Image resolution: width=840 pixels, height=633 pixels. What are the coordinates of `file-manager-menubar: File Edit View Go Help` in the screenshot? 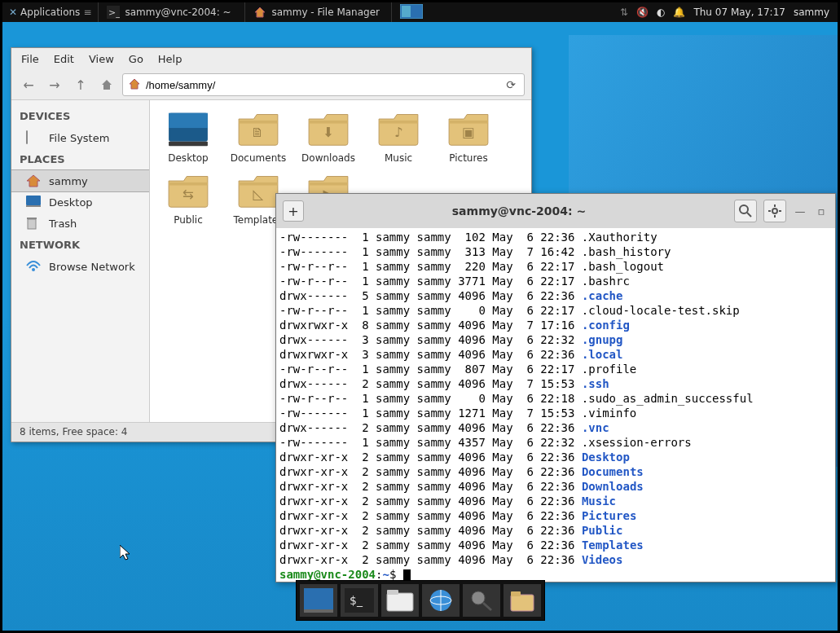 It's located at (271, 59).